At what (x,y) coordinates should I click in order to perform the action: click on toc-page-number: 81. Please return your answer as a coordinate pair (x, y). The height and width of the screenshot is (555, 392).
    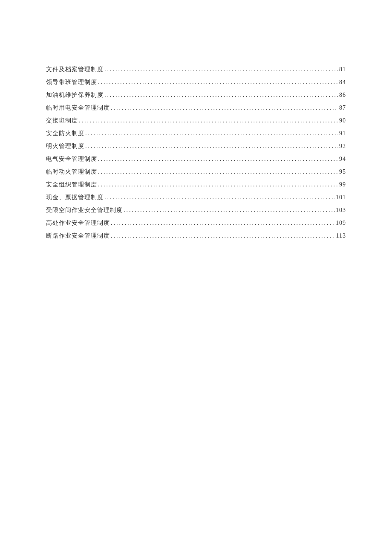
    Looking at the image, I should click on (343, 70).